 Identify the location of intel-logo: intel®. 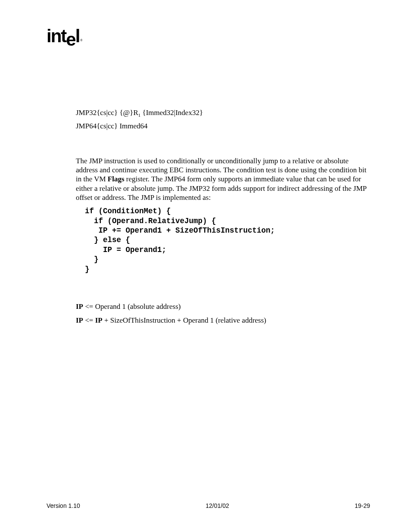
(64, 36).